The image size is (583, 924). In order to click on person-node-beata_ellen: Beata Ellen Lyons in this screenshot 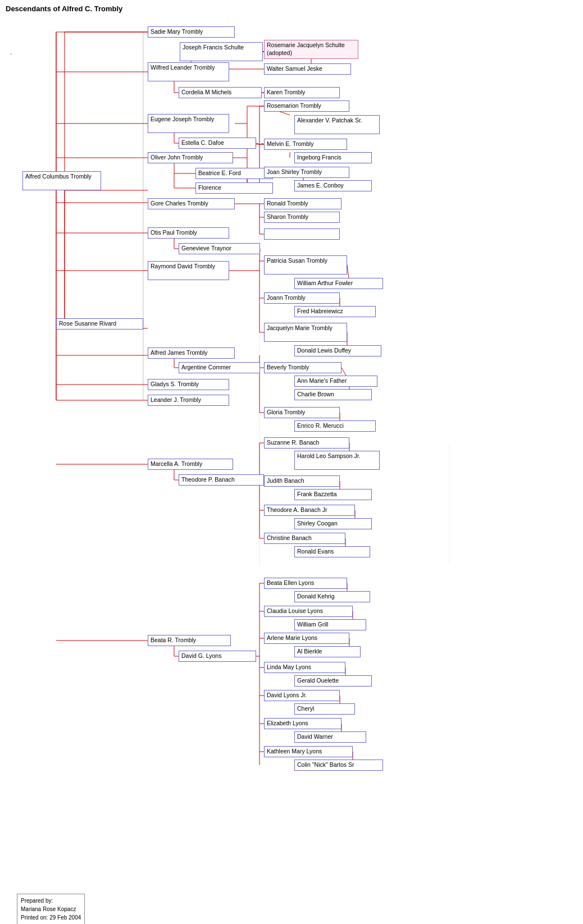, I will do `click(306, 583)`.